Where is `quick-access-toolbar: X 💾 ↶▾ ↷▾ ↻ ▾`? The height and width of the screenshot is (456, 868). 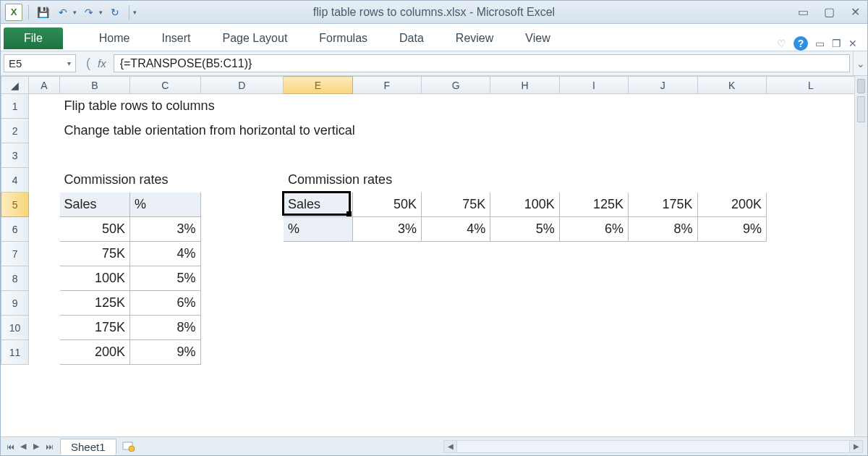
quick-access-toolbar: X 💾 ↶▾ ↷▾ ↻ ▾ is located at coordinates (71, 12).